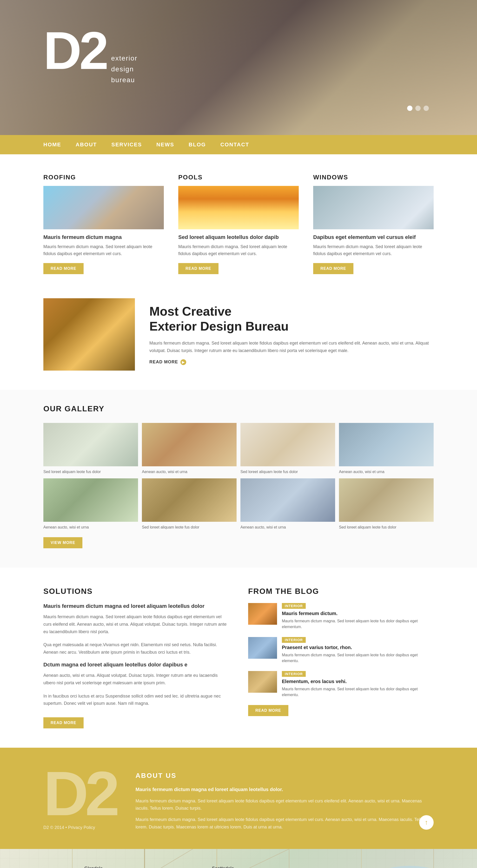 The image size is (477, 868). Describe the element at coordinates (386, 472) in the screenshot. I see `gallery-caption-4: Aenean aucto, wisi et urna` at that location.